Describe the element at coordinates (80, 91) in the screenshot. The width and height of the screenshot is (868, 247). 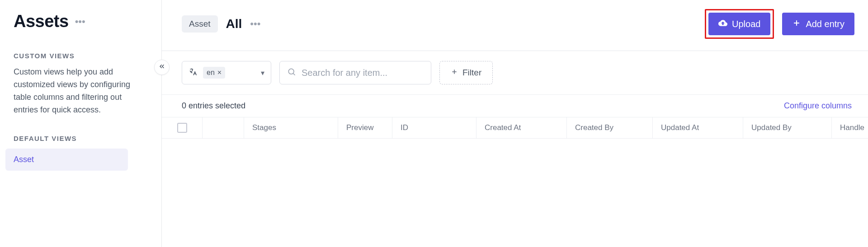
I see `custom-views-desc: Custom views help you add customized vie…` at that location.